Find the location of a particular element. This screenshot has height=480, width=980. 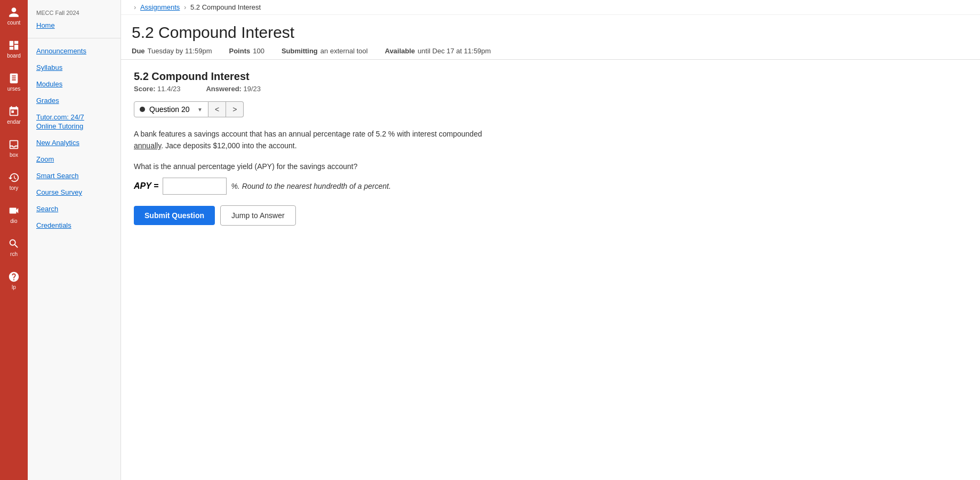

nav-link-smart-search: Smart Search is located at coordinates (74, 176).